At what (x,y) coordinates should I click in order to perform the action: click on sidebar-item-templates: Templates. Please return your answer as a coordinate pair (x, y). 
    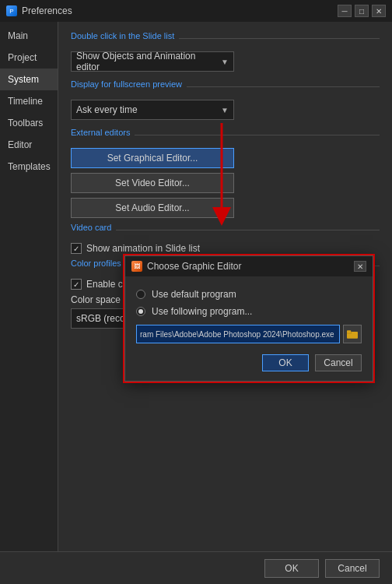
    Looking at the image, I should click on (29, 167).